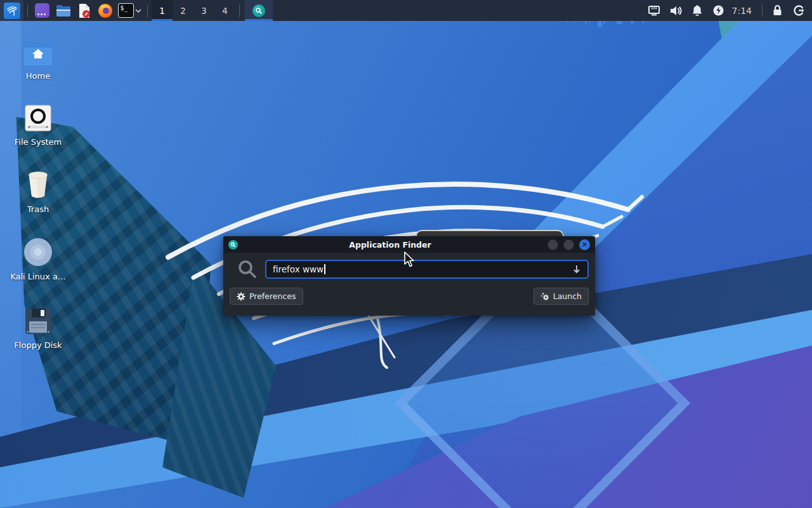  I want to click on desktop-icon-label: Trash, so click(38, 210).